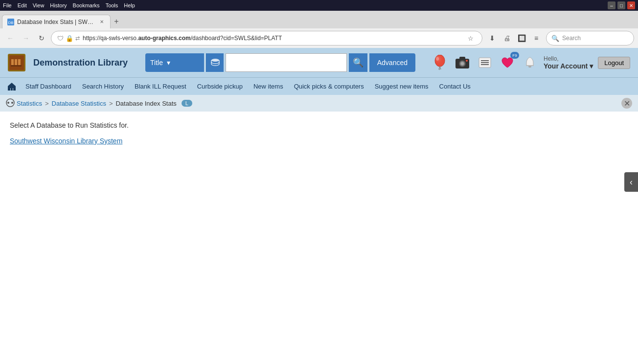 The height and width of the screenshot is (364, 638). I want to click on browser-search-bar: 🔍 Search, so click(590, 38).